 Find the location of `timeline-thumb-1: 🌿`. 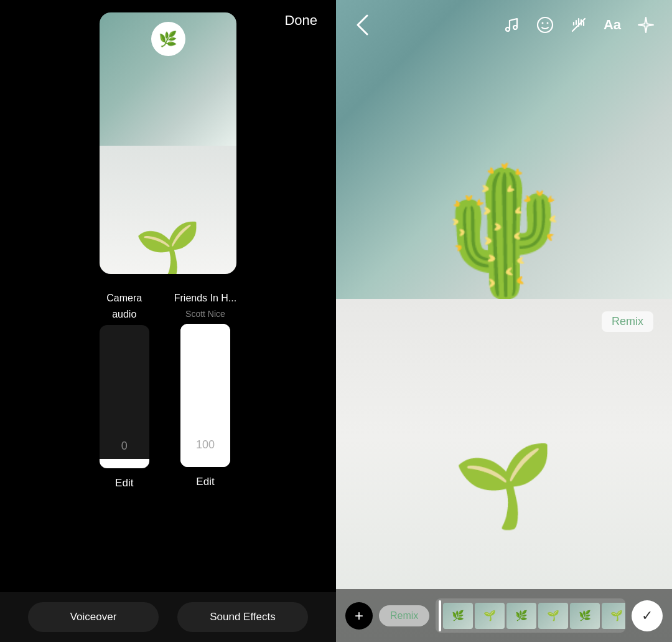

timeline-thumb-1: 🌿 is located at coordinates (458, 616).